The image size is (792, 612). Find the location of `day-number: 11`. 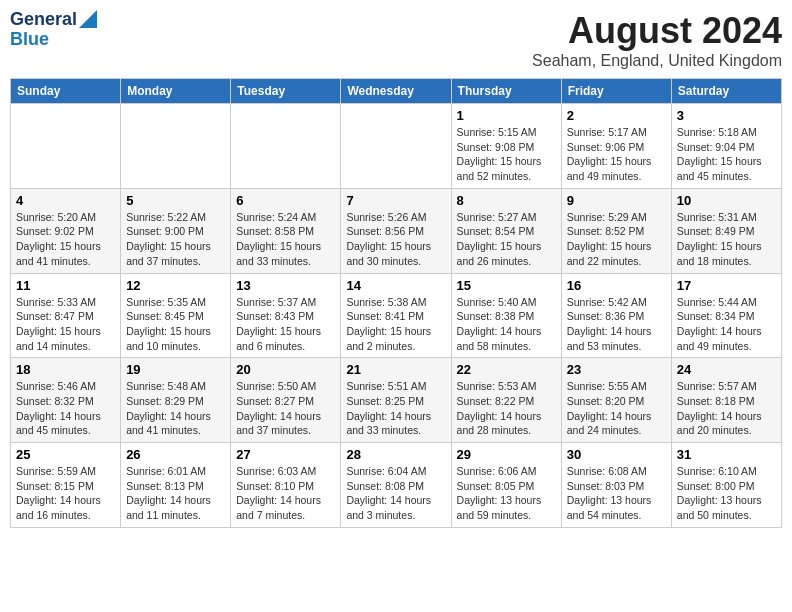

day-number: 11 is located at coordinates (66, 286).